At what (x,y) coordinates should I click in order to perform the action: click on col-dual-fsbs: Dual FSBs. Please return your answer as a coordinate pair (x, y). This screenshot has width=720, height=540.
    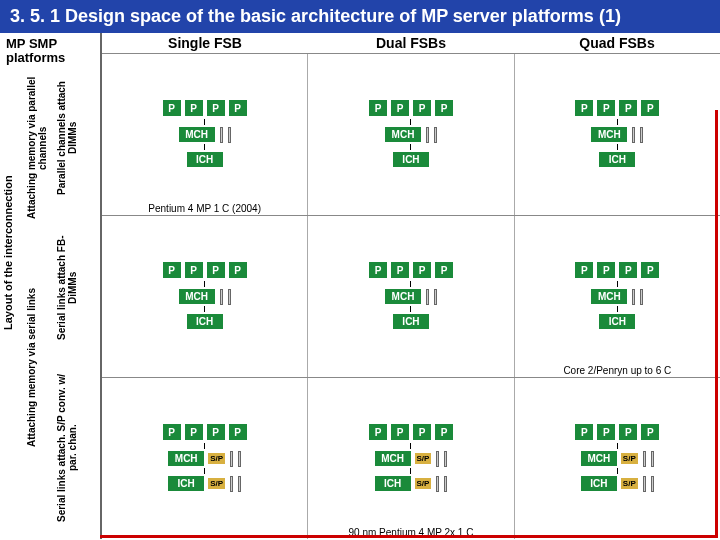
    Looking at the image, I should click on (411, 43).